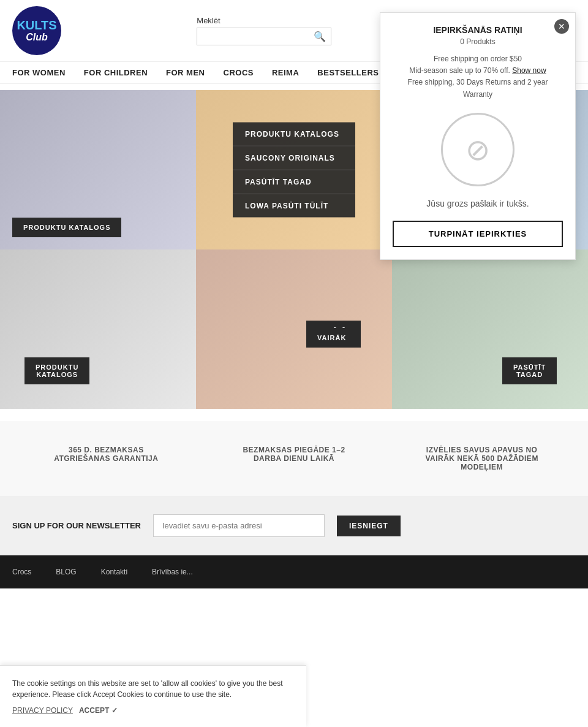  What do you see at coordinates (77, 526) in the screenshot?
I see `newsletter-label: SIGN UP FOR OUR NEWSLETTER` at bounding box center [77, 526].